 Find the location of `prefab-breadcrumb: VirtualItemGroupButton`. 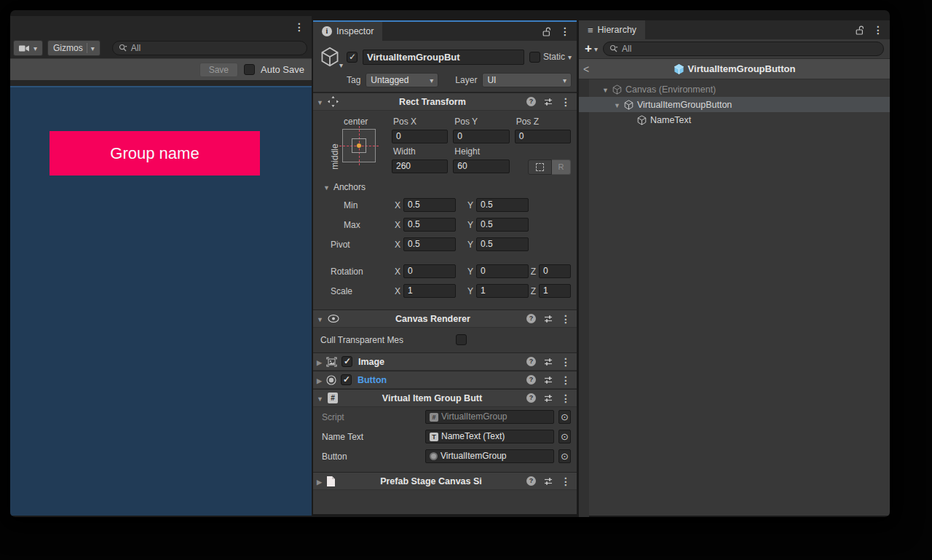

prefab-breadcrumb: VirtualItemGroupButton is located at coordinates (734, 69).